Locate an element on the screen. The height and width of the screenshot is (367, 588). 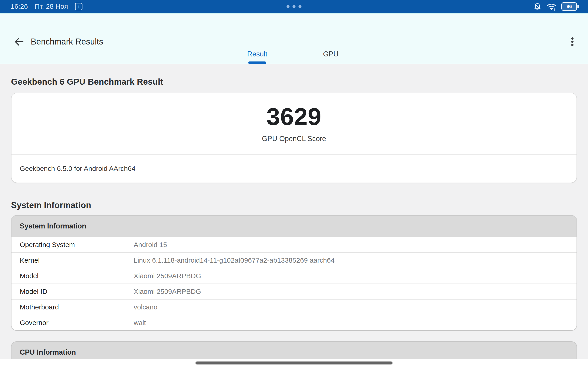
status-bar: 16:26 Пт, 28 Ноя ↑ 6 96 is located at coordinates (294, 6).